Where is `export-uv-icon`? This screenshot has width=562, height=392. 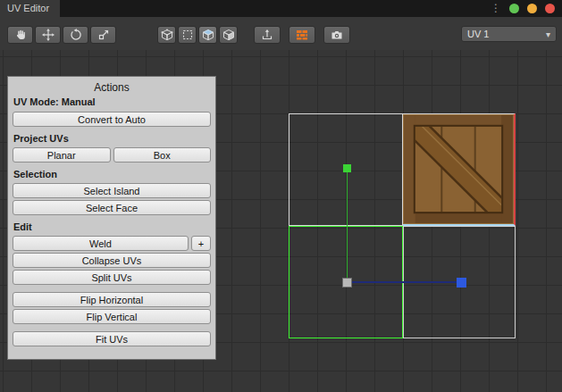
export-uv-icon is located at coordinates (267, 35).